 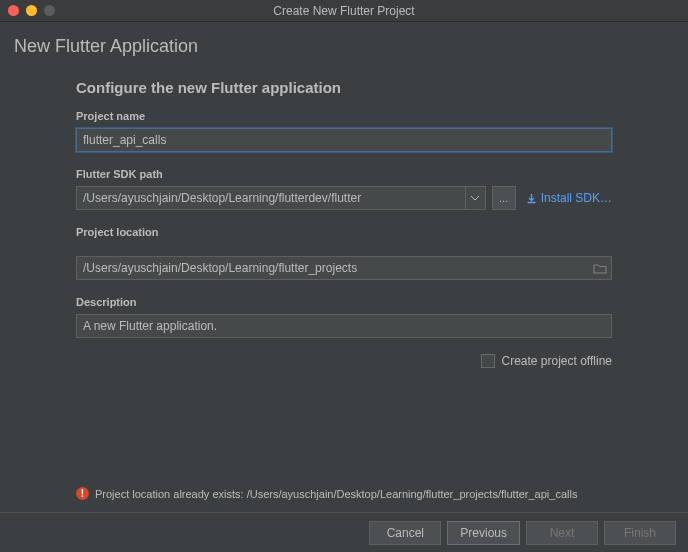 I want to click on dialog-footer: Cancel Previous Next Finish, so click(x=344, y=532).